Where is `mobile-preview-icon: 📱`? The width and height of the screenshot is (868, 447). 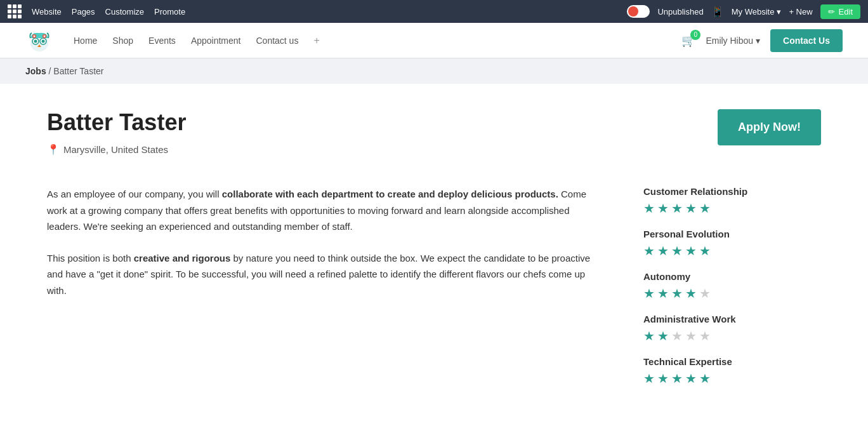
mobile-preview-icon: 📱 is located at coordinates (718, 11).